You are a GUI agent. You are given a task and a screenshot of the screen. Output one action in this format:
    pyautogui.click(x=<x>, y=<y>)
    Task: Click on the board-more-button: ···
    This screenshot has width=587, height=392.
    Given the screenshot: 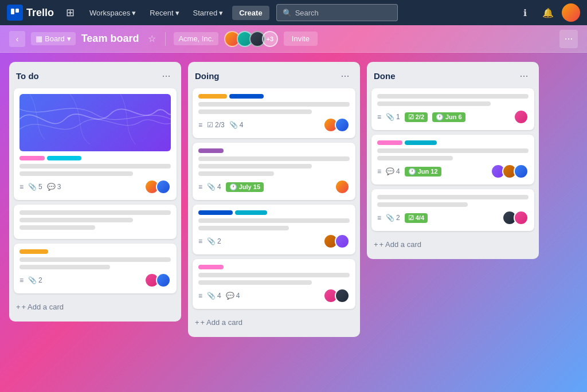 What is the action you would take?
    pyautogui.click(x=569, y=39)
    